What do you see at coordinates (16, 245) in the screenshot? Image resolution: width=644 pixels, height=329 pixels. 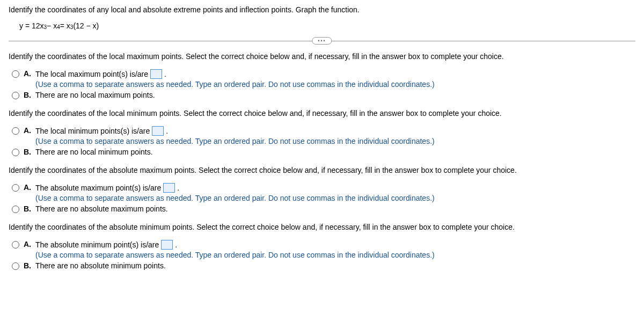 I see `q4-radio-a` at bounding box center [16, 245].